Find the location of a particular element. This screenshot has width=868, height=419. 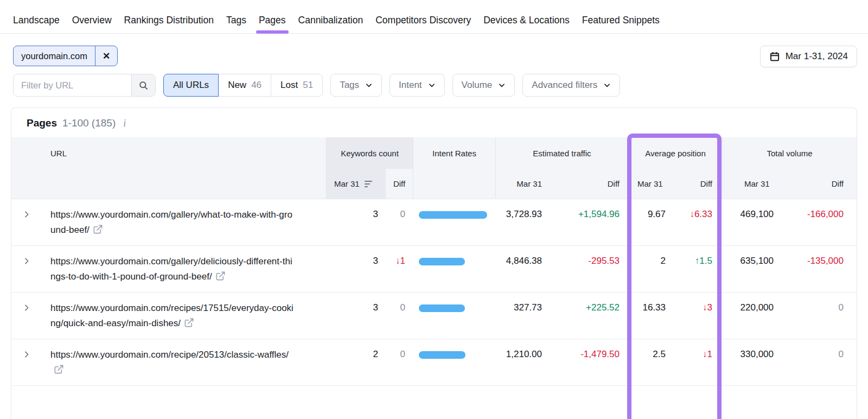

tab-overview: Overview is located at coordinates (92, 21).